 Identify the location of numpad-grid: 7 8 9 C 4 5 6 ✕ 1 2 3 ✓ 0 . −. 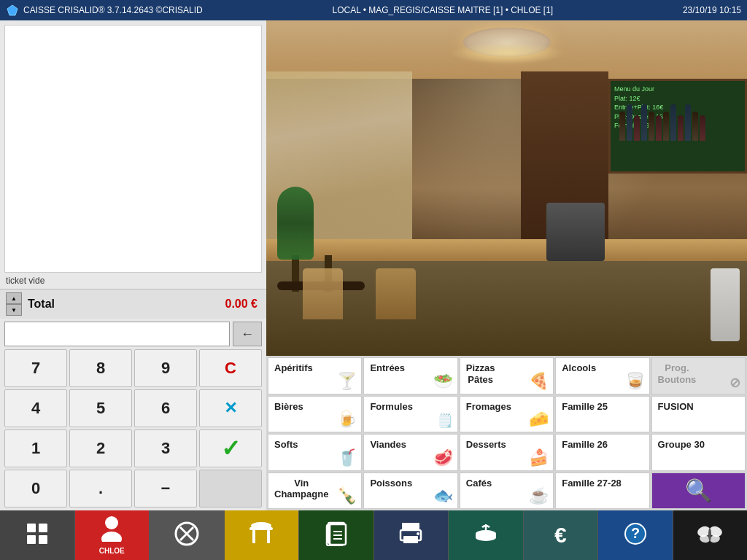
(133, 429).